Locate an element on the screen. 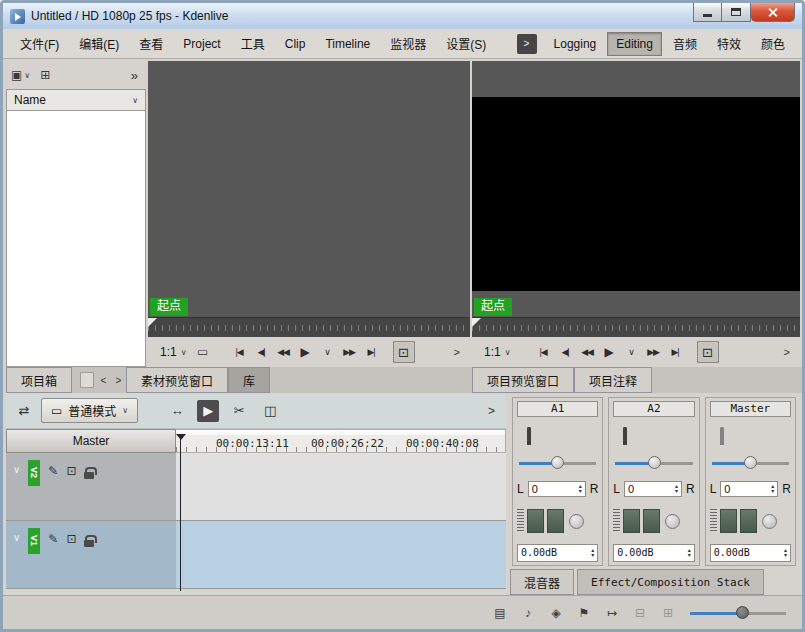 The height and width of the screenshot is (632, 805). track-label: V1 is located at coordinates (34, 541).